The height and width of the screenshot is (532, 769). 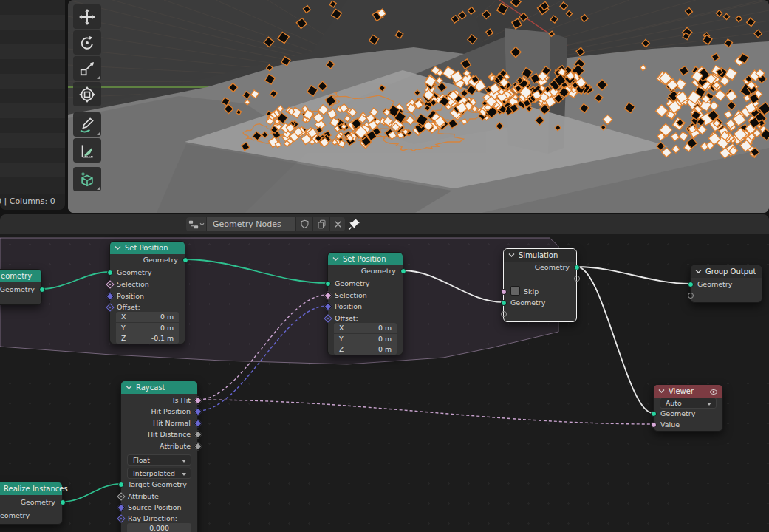 I want to click on input-target-geometry: Target Geometry, so click(x=160, y=485).